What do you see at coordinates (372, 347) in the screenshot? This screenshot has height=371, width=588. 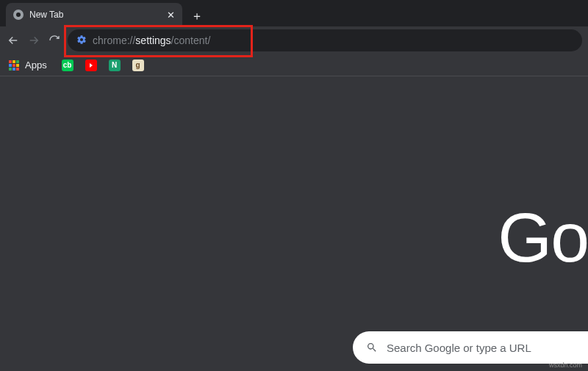 I see `search-icon` at bounding box center [372, 347].